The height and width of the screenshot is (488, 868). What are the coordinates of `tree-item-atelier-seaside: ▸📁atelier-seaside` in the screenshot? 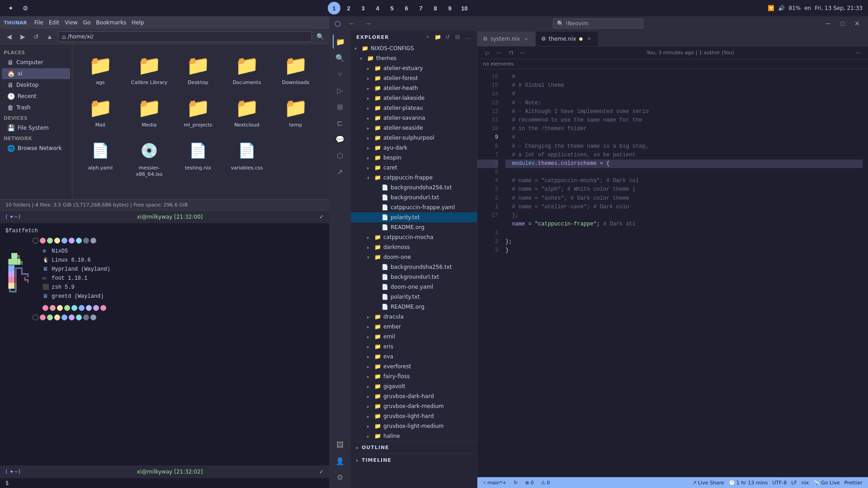 It's located at (414, 128).